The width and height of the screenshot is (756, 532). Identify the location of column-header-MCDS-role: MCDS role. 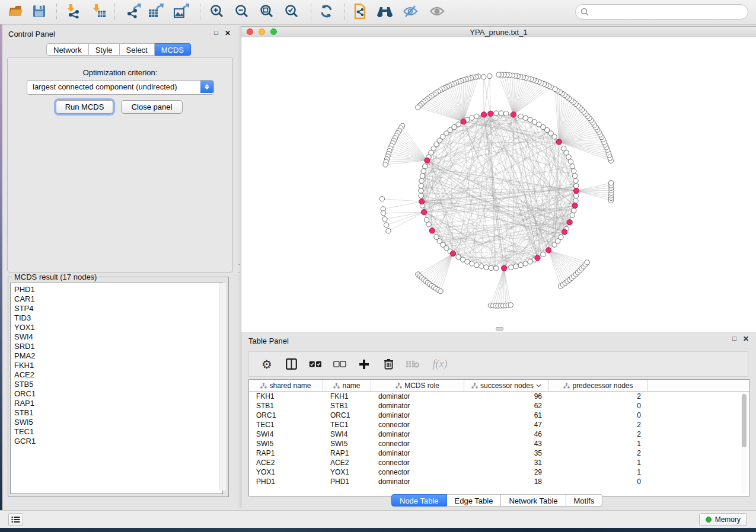
(417, 385).